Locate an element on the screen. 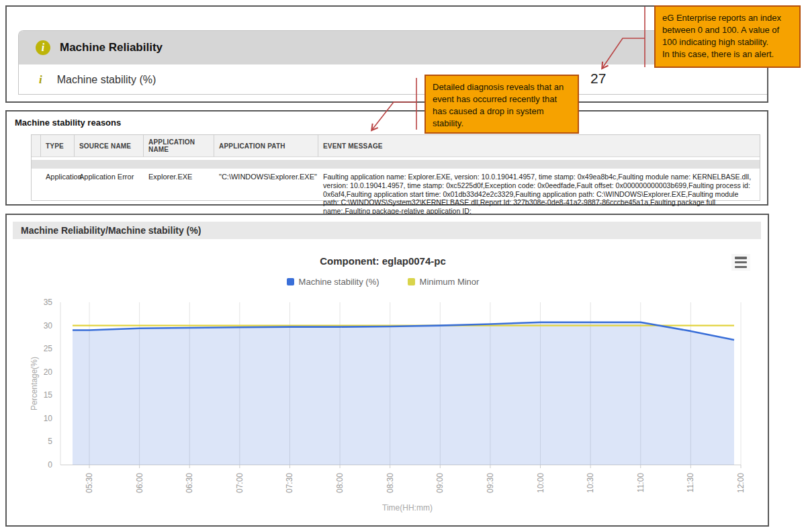  chart-panel-title: Machine Reliability/Machine stability (%… is located at coordinates (387, 230).